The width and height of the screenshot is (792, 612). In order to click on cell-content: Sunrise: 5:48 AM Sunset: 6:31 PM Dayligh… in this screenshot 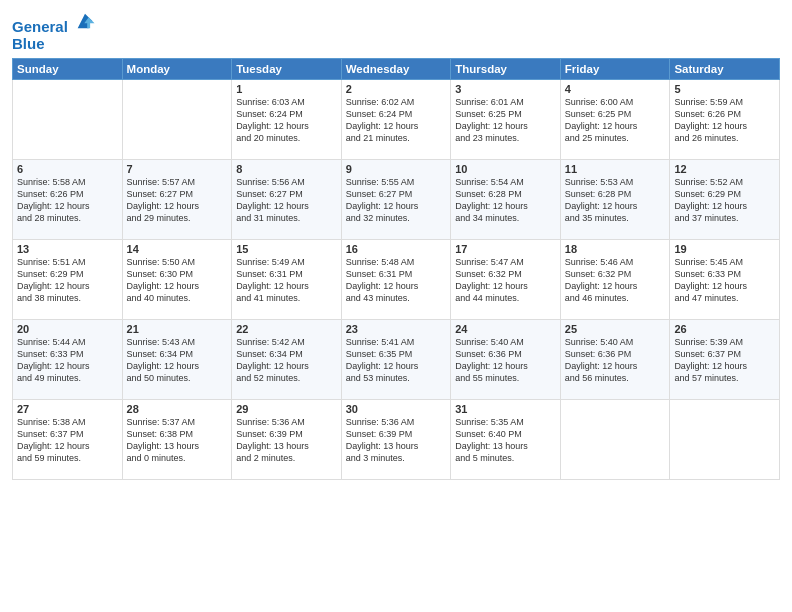, I will do `click(396, 280)`.